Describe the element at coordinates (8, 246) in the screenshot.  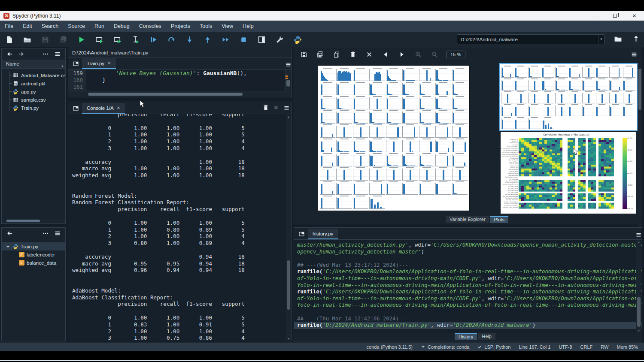
I see `chevron-down-icon` at that location.